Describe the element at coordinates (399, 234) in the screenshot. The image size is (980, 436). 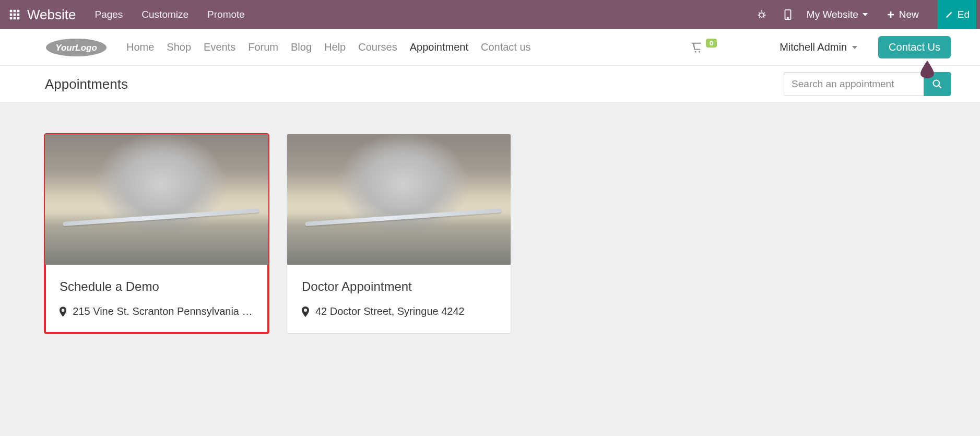
I see `appointment-card: Doctor Appointment 42 Doctor Street, Syr…` at that location.